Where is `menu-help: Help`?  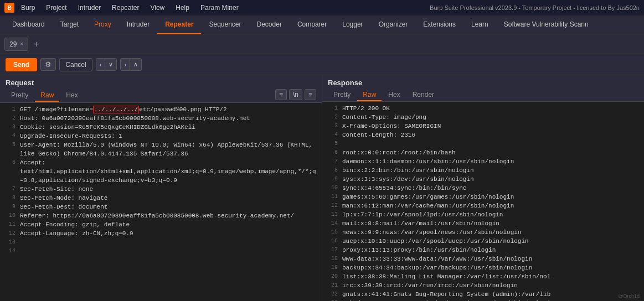
menu-help: Help is located at coordinates (183, 8).